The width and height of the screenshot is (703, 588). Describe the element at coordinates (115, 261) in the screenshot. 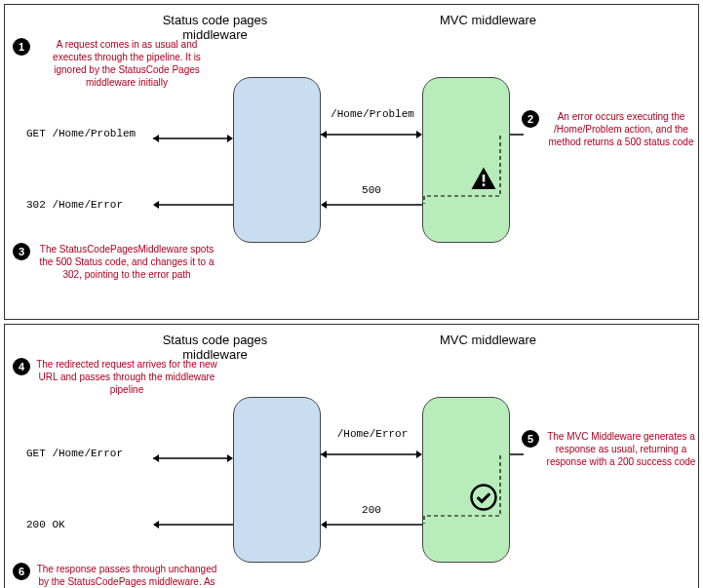

I see `annotation-3: 3 The StatusCodePagesMiddleware spots th…` at that location.